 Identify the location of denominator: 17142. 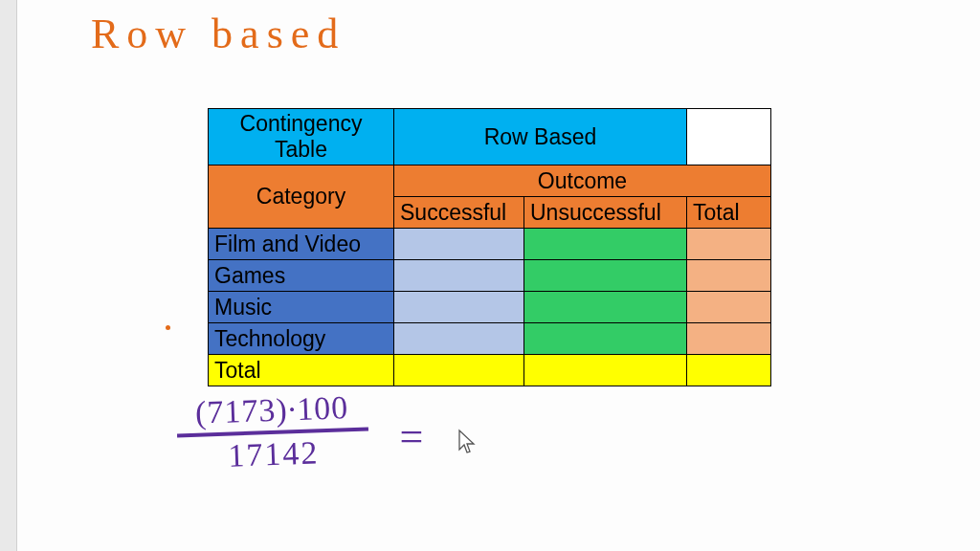
(274, 453).